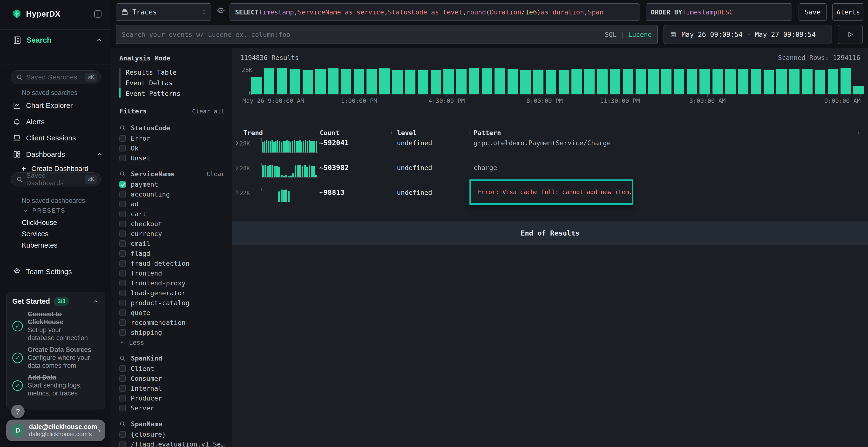 The height and width of the screenshot is (447, 868). What do you see at coordinates (172, 388) in the screenshot?
I see `filter-option-Internal: Internal` at bounding box center [172, 388].